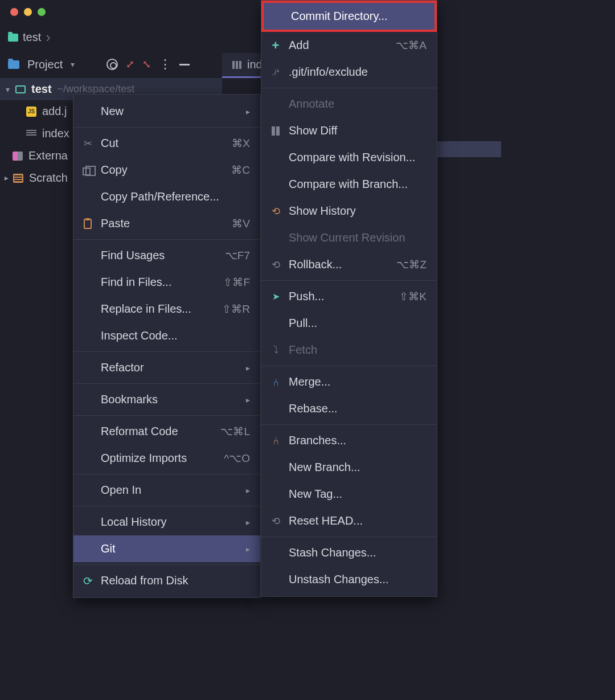  I want to click on menu-rebase: Rebase..., so click(349, 409).